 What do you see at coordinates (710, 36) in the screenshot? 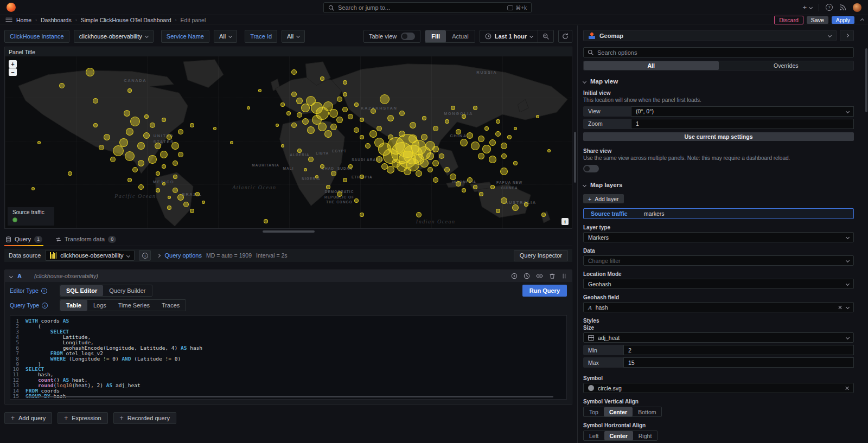
I see `panel-type-select: Geomap` at bounding box center [710, 36].